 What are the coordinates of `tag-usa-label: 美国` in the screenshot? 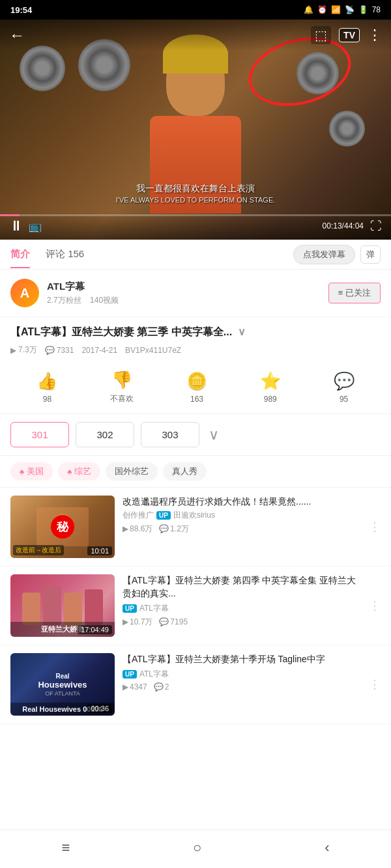 It's located at (35, 471).